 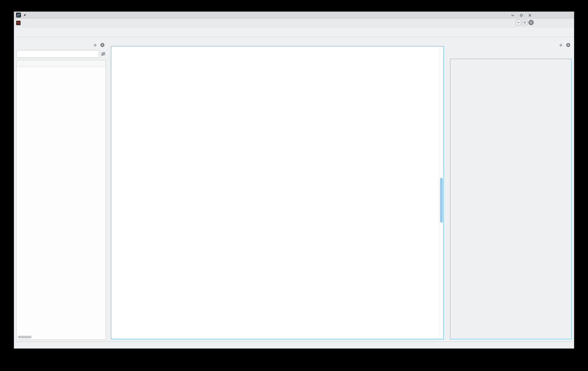 I want to click on maxima-window-icon: M, so click(x=18, y=23).